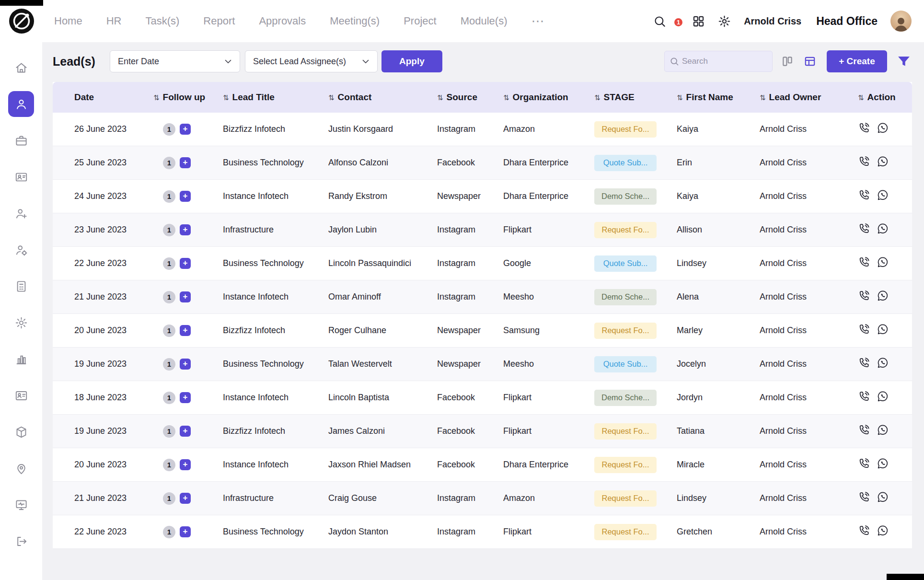 The width and height of the screenshot is (924, 580). What do you see at coordinates (482, 499) in the screenshot?
I see `lead-row: 21 June 2023 1+ Infrastructure Craig Gou…` at bounding box center [482, 499].